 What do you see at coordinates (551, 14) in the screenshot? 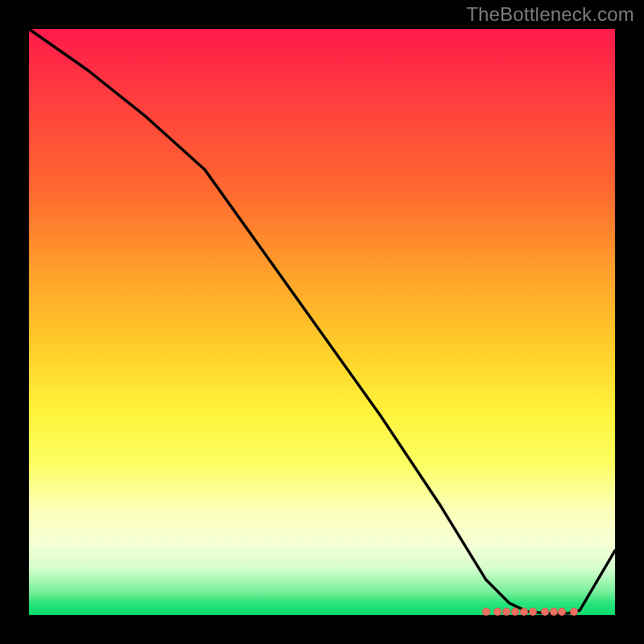
I see `attribution-label: TheBottleneck.com` at bounding box center [551, 14].